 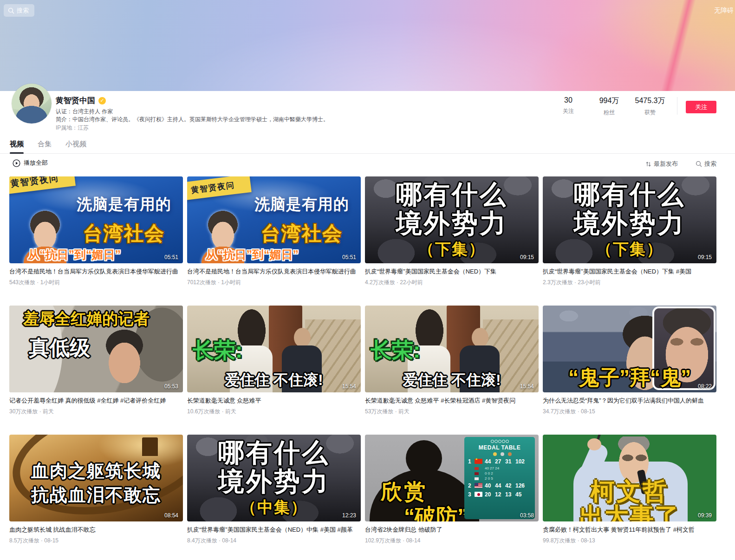 What do you see at coordinates (527, 515) in the screenshot?
I see `video-duration: 03:58` at bounding box center [527, 515].